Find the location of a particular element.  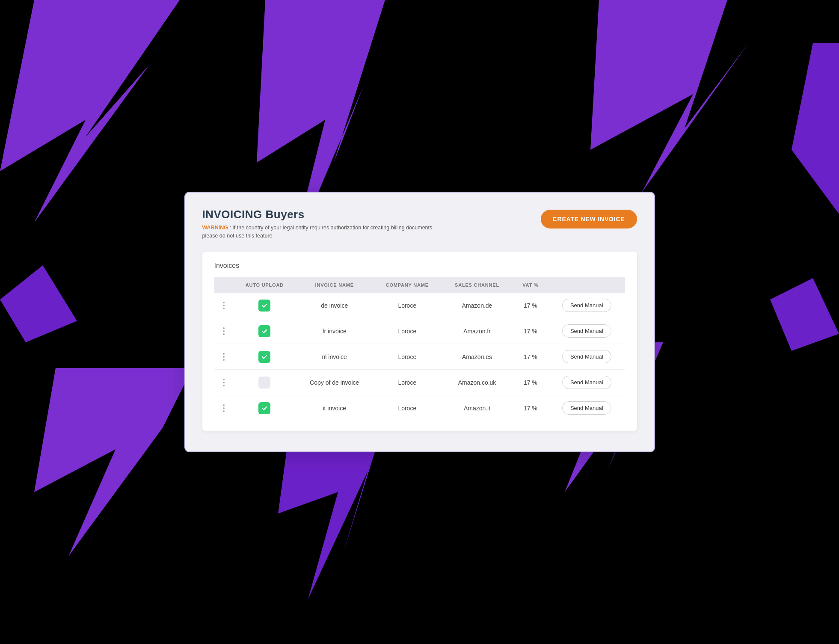

invoice-name-cell: it invoice is located at coordinates (335, 408).